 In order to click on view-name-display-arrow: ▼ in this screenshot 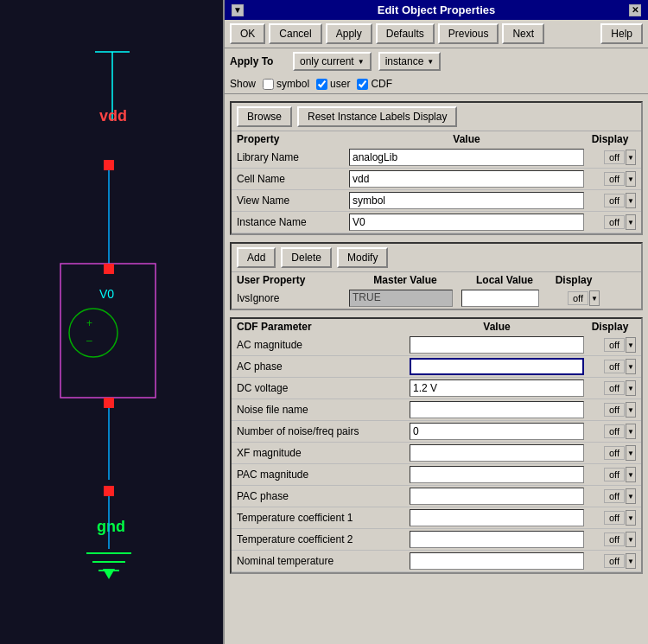, I will do `click(631, 201)`.